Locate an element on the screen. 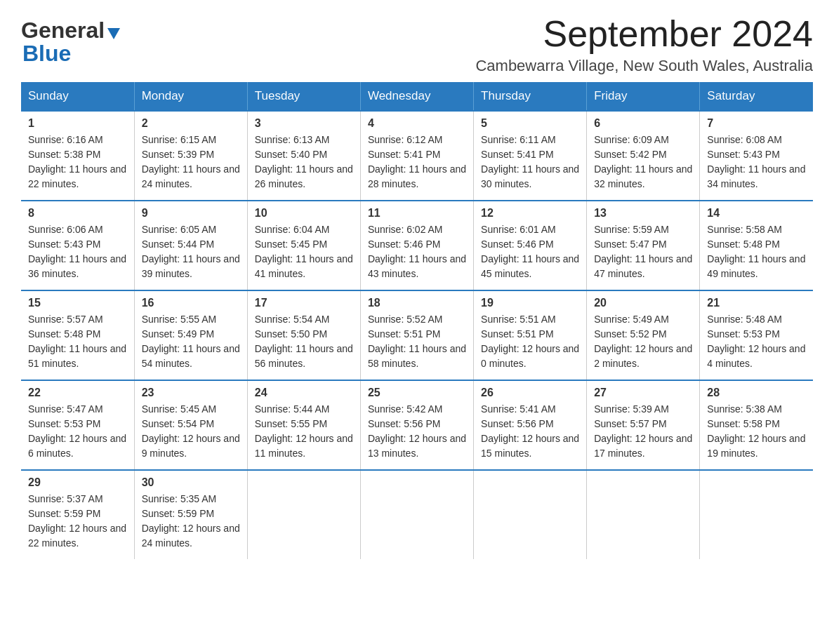  calendar-day-cell: 20Sunrise: 5:49 AMSunset: 5:52 PMDayligh… is located at coordinates (643, 335).